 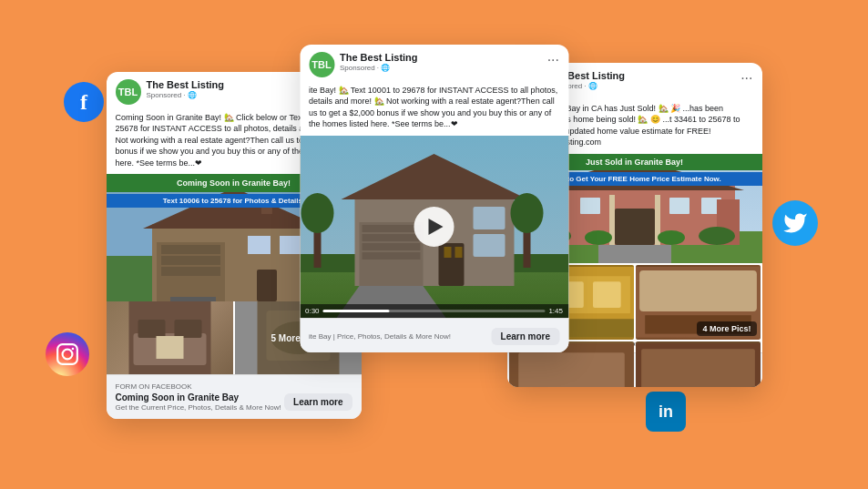 I want to click on video-progress-fill, so click(x=357, y=311).